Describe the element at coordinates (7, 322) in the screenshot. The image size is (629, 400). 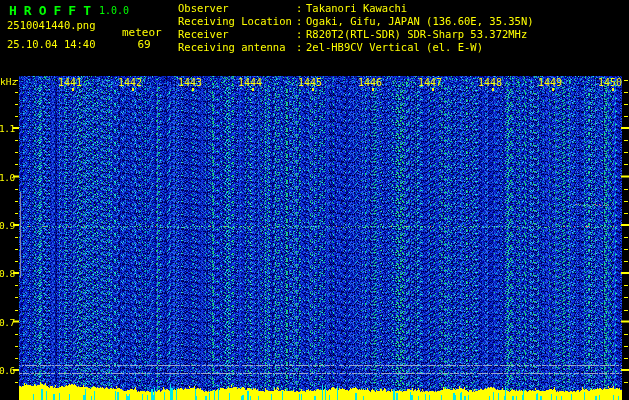
I see `frequency-tick-label: 0.7` at that location.